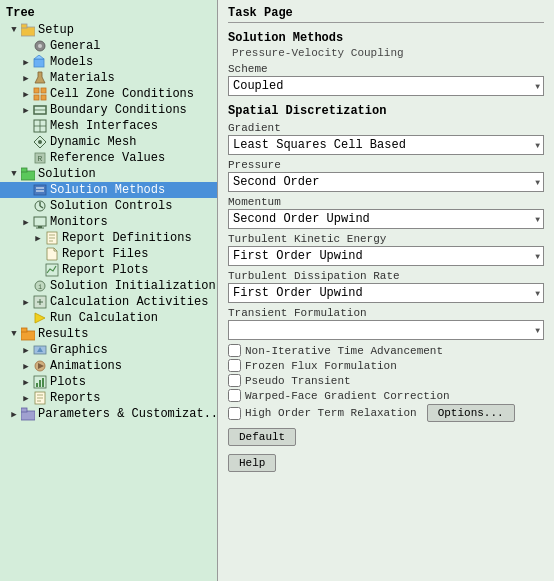  I want to click on setup-icon, so click(28, 30).